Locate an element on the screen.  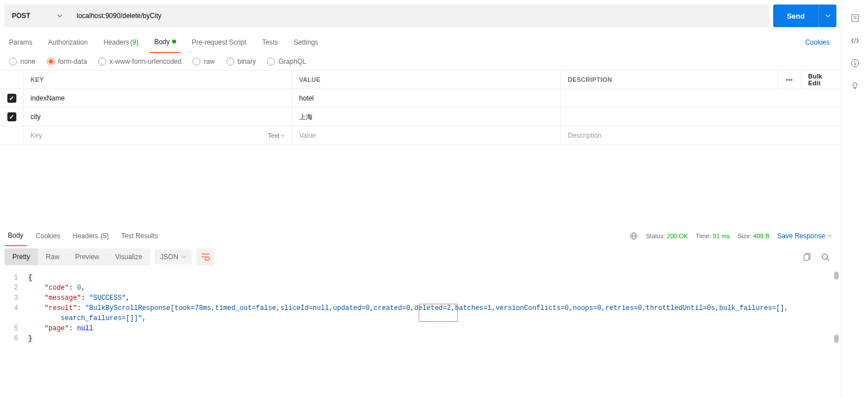
format-select: JSON is located at coordinates (173, 257).